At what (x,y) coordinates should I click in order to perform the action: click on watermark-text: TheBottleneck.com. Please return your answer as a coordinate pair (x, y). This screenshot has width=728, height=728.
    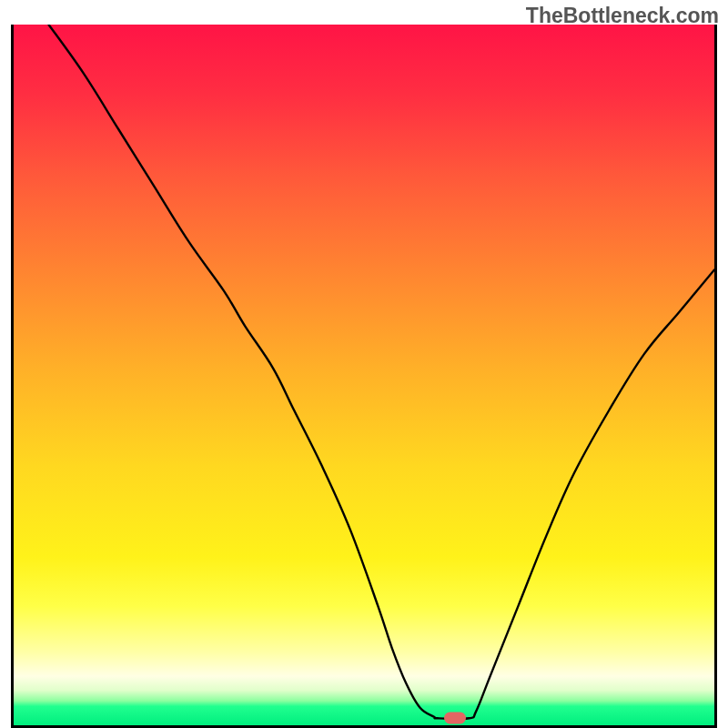
    Looking at the image, I should click on (622, 16).